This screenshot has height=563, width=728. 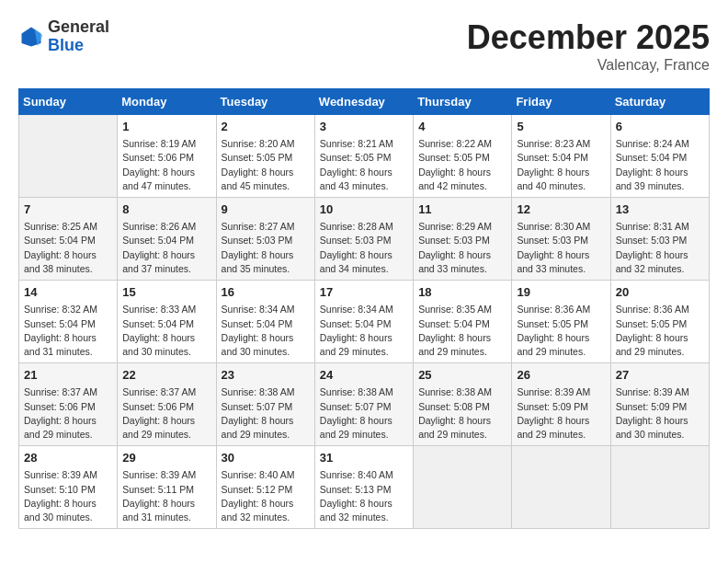 I want to click on day-number: 22, so click(x=166, y=375).